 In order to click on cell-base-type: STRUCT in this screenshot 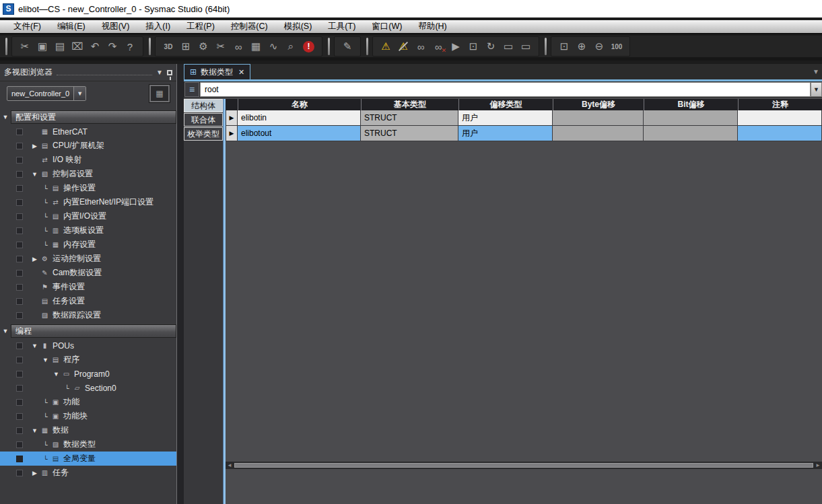, I will do `click(409, 133)`.